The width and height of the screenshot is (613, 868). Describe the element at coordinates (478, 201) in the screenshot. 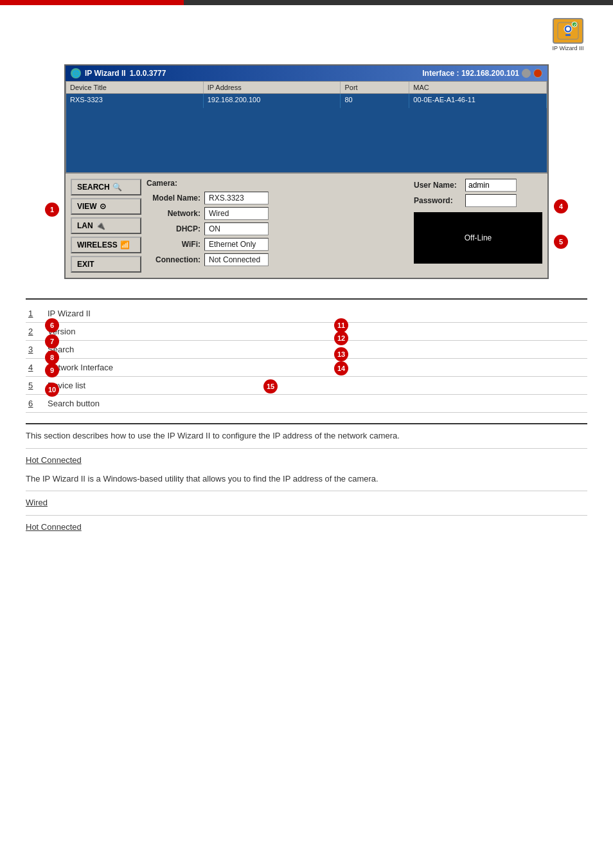

I see `password-row: Password:` at that location.